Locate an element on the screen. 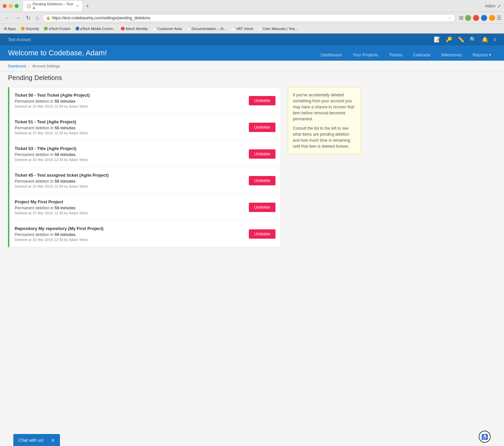 This screenshot has height=446, width=504. nav-calendar: Calendar is located at coordinates (422, 55).